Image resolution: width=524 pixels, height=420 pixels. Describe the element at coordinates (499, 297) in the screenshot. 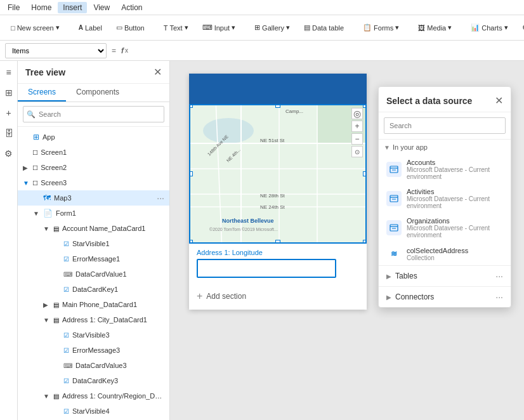

I see `connectors-more-icon: ···` at that location.